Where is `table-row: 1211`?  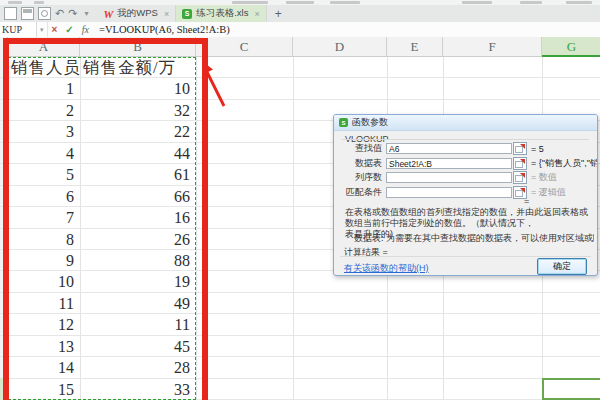 table-row: 1211 is located at coordinates (300, 324).